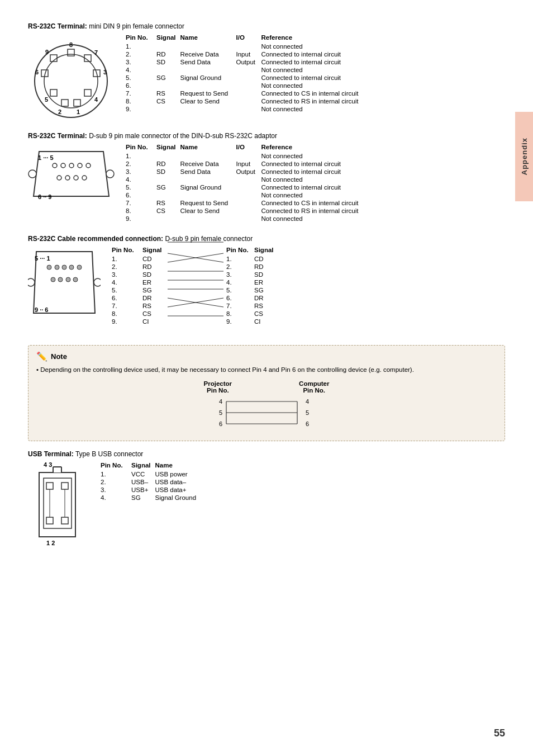 This screenshot has height=756, width=533. I want to click on rpin: 8., so click(240, 314).